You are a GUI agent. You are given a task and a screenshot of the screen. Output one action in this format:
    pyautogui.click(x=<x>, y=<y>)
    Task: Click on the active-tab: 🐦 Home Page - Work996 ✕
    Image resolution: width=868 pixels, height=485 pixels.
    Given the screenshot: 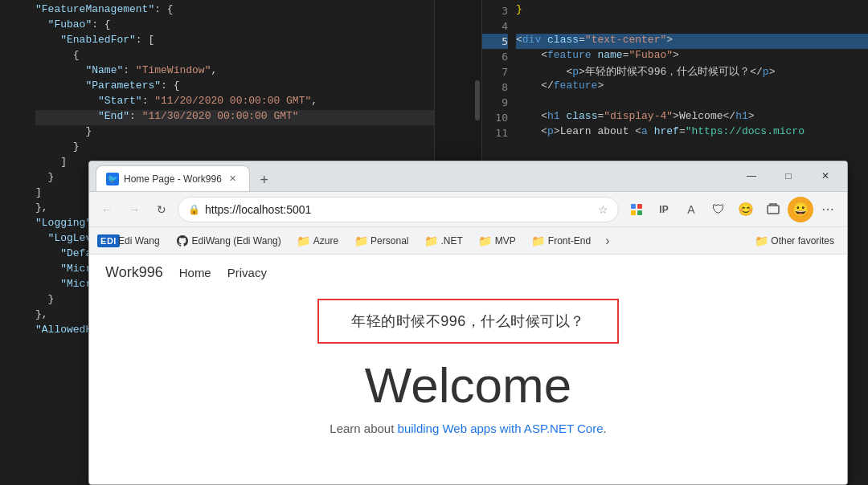 What is the action you would take?
    pyautogui.click(x=173, y=178)
    